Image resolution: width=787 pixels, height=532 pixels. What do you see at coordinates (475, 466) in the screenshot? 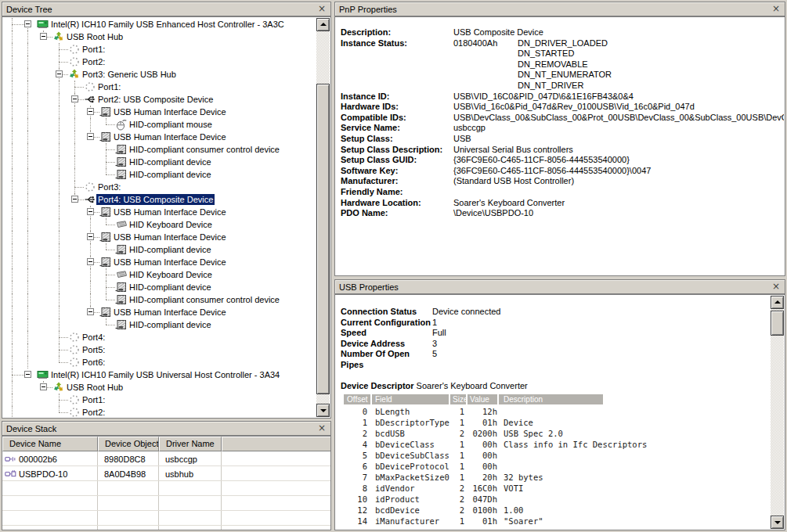
I see `descriptor-table-row: 6bDeviceProtocol100h` at bounding box center [475, 466].